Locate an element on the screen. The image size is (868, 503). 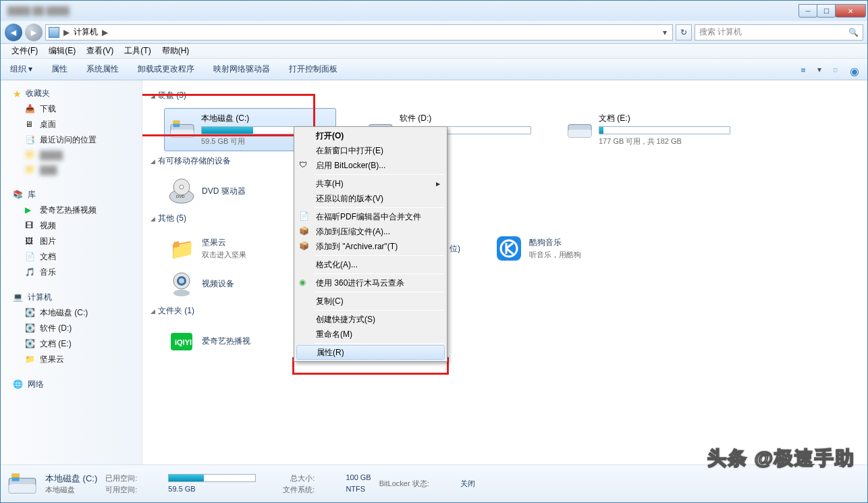
breadcrumb-computer: 计算机 is located at coordinates (86, 32).